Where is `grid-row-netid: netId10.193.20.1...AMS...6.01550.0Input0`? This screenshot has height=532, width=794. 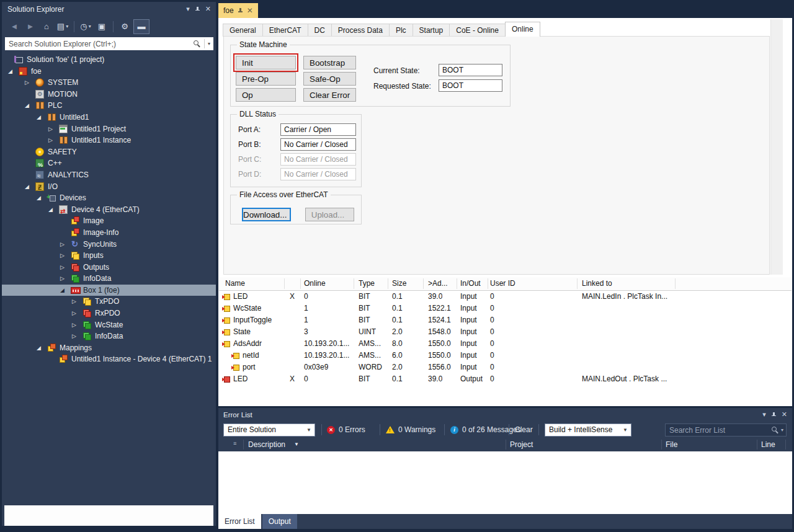
grid-row-netid: netId10.193.20.1...AMS...6.01550.0Input0 is located at coordinates (505, 356).